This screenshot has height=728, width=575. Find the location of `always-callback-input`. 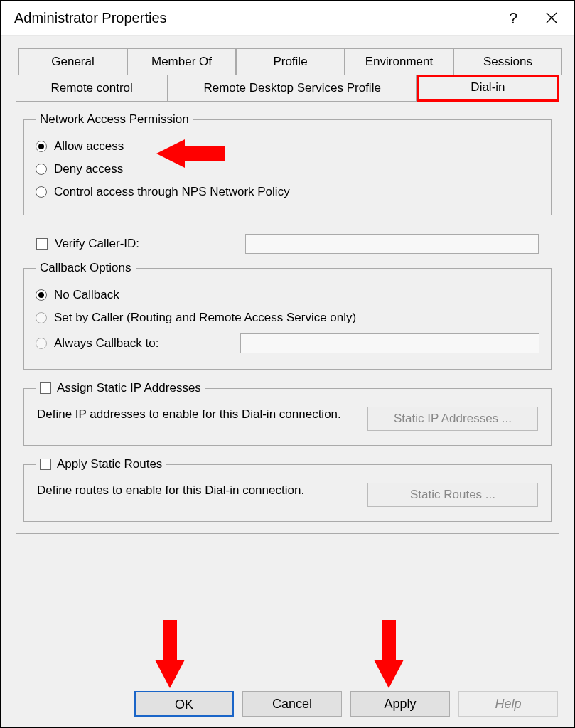

always-callback-input is located at coordinates (389, 343).